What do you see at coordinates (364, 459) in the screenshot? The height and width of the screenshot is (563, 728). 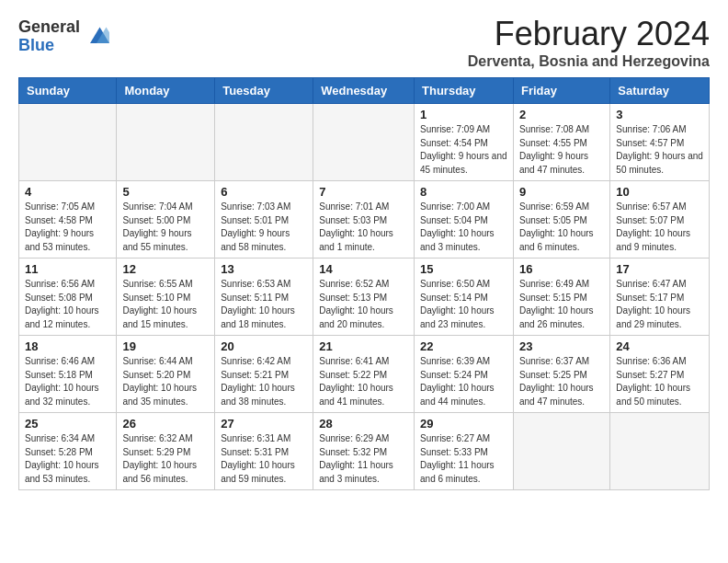 I see `day-info: Sunrise: 6:29 AM Sunset: 5:32 PM Dayligh…` at bounding box center [364, 459].